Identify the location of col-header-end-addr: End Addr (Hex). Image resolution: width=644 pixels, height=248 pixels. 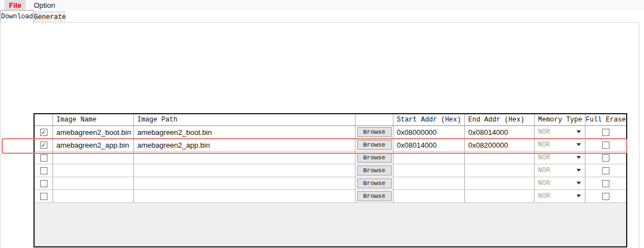
(500, 120).